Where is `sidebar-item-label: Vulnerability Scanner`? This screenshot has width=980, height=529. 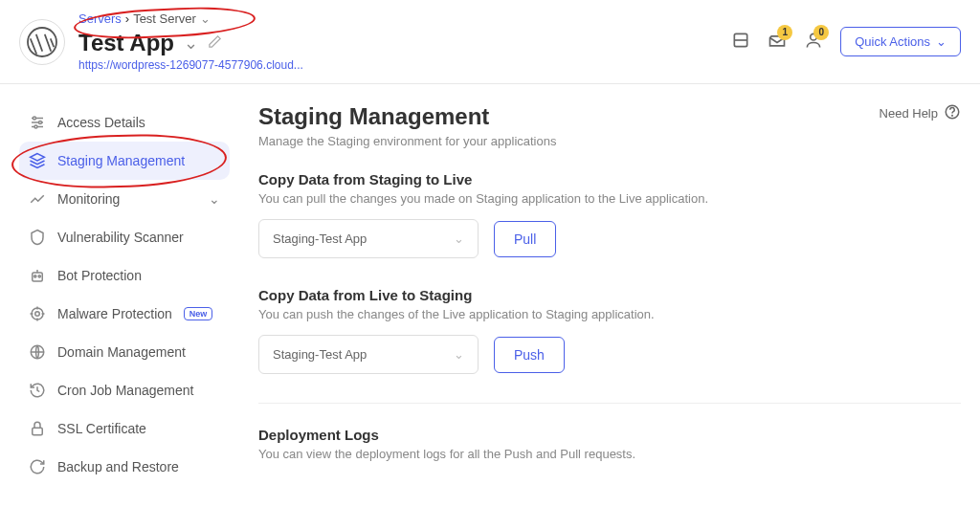
sidebar-item-label: Vulnerability Scanner is located at coordinates (121, 237).